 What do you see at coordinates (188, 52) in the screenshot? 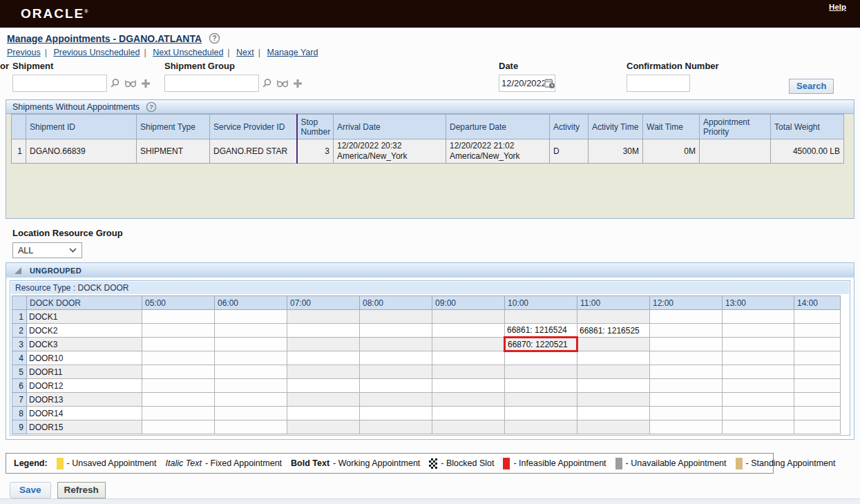
I see `nav-next-unscheduled: Next Unscheduled` at bounding box center [188, 52].